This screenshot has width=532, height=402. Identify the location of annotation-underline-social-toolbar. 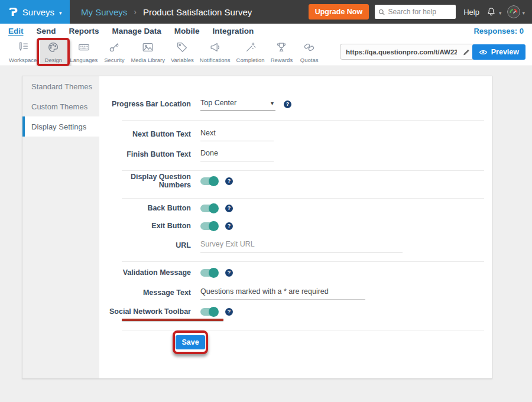
(173, 320).